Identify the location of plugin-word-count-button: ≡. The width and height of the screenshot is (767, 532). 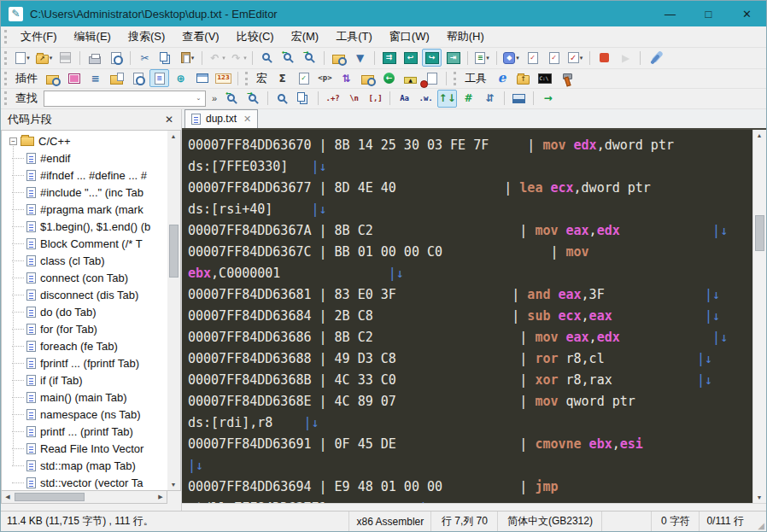
(96, 79).